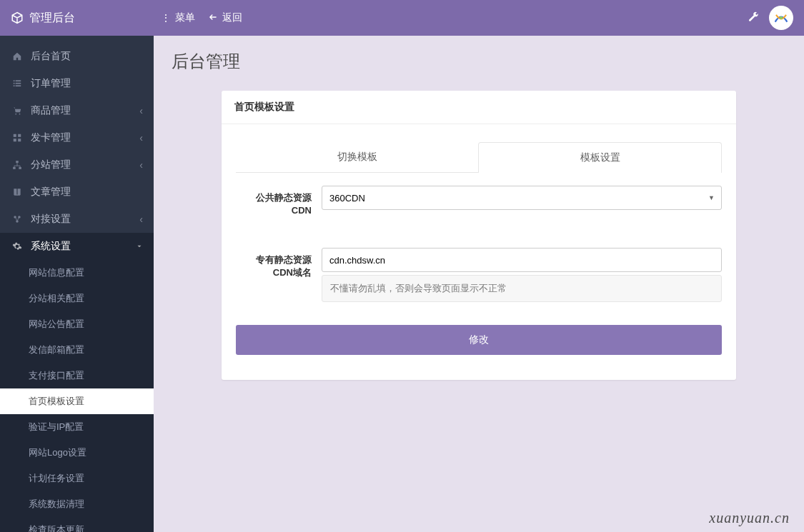 This screenshot has width=804, height=532. I want to click on tab-switch-template: 切换模板, so click(357, 157).